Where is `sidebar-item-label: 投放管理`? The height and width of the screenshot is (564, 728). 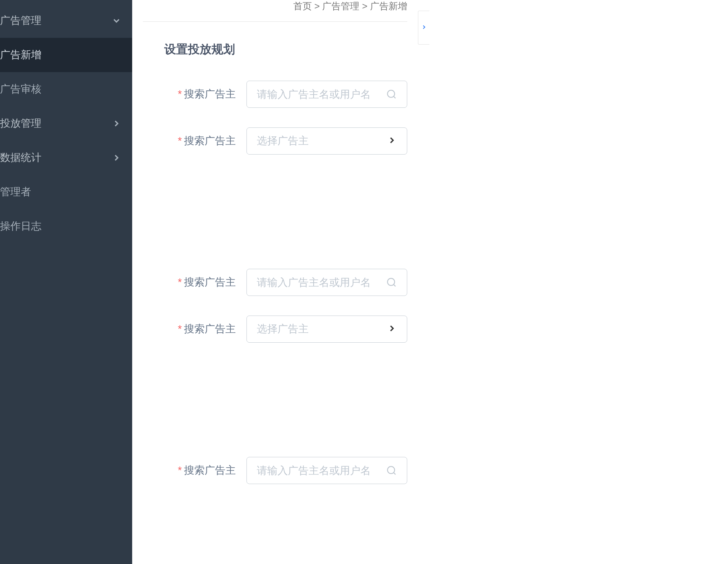 sidebar-item-label: 投放管理 is located at coordinates (21, 124).